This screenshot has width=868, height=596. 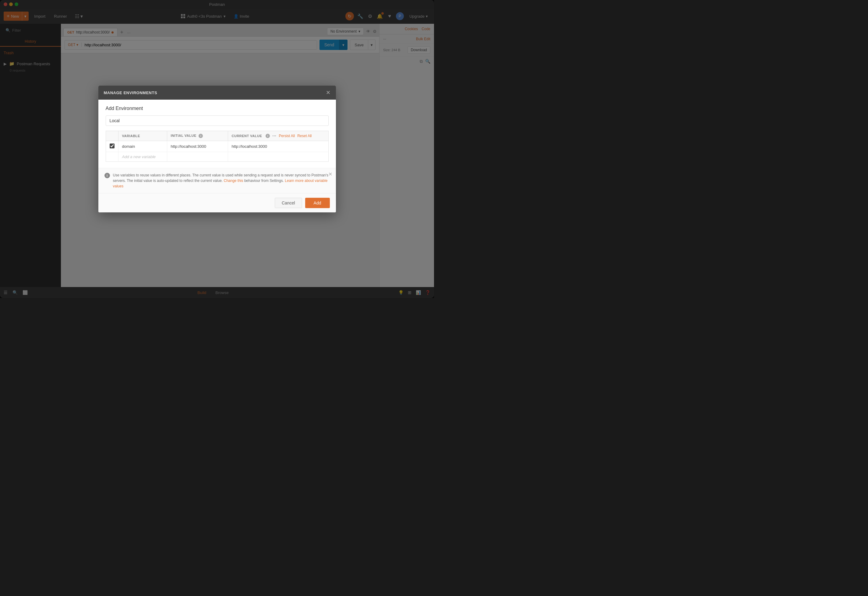 What do you see at coordinates (267, 136) in the screenshot?
I see `current-info-icon: i` at bounding box center [267, 136].